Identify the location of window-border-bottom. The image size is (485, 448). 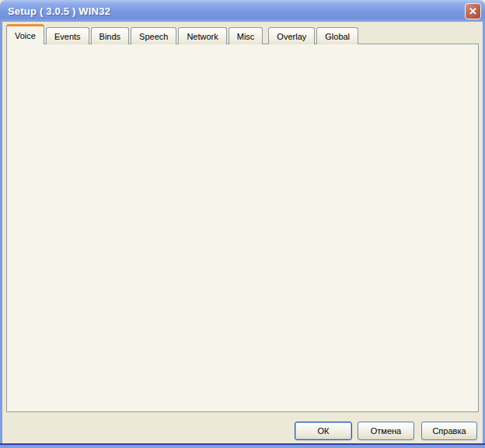
(242, 446).